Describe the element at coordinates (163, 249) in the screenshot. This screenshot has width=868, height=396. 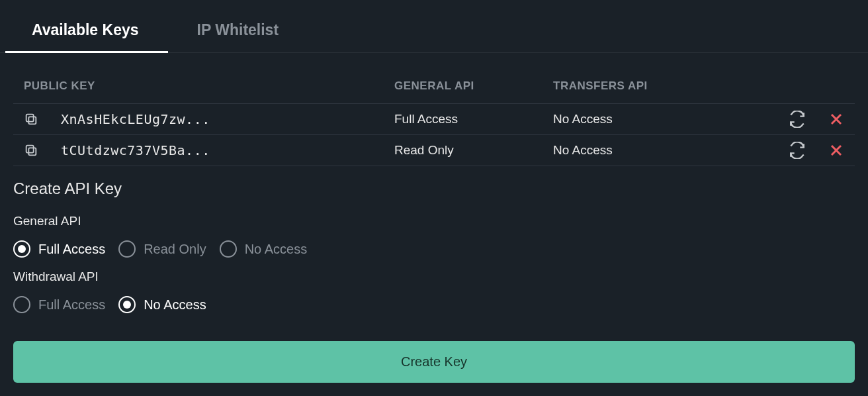
I see `radio-general-read-only: Read Only` at that location.